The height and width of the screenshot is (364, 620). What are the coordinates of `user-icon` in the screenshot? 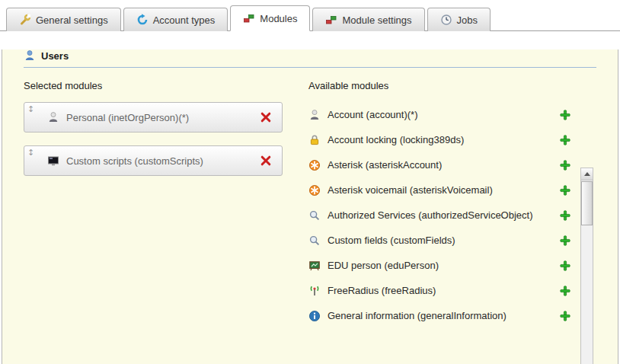 It's located at (30, 56).